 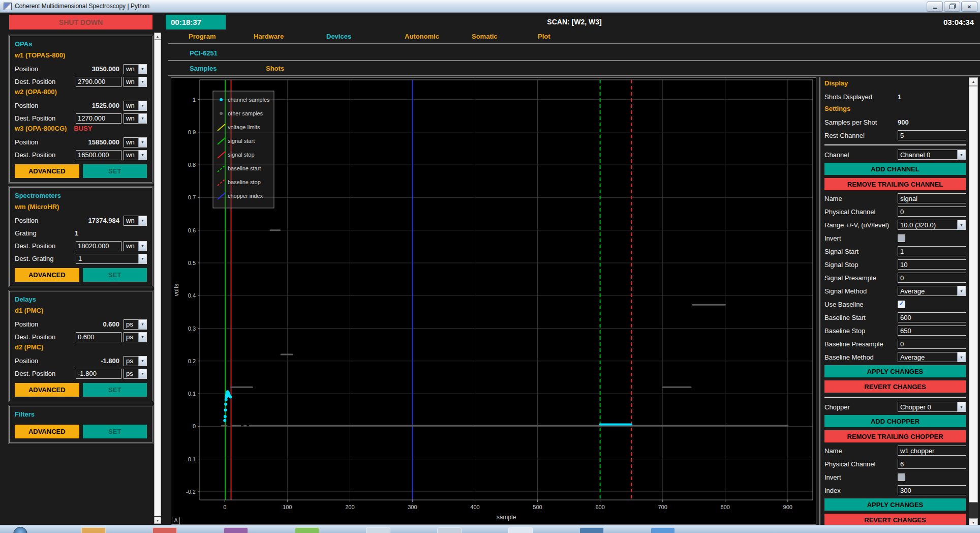 I want to click on invert-label: Invert, so click(x=861, y=238).